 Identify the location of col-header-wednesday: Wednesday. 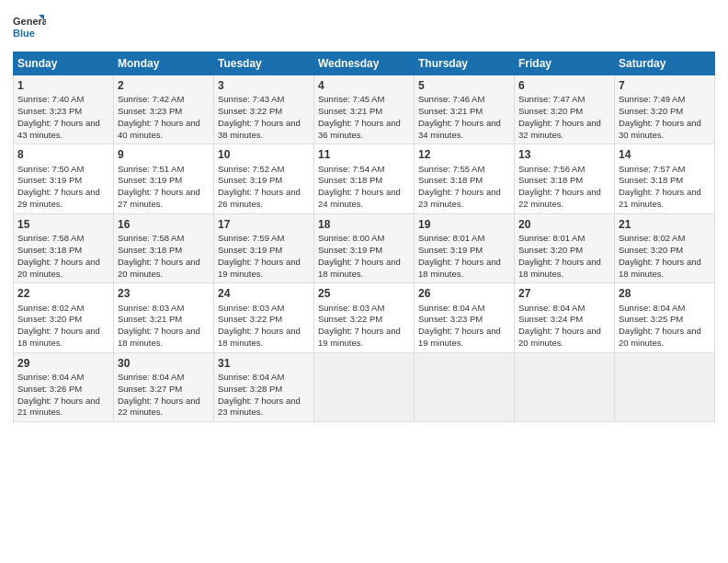
(364, 64).